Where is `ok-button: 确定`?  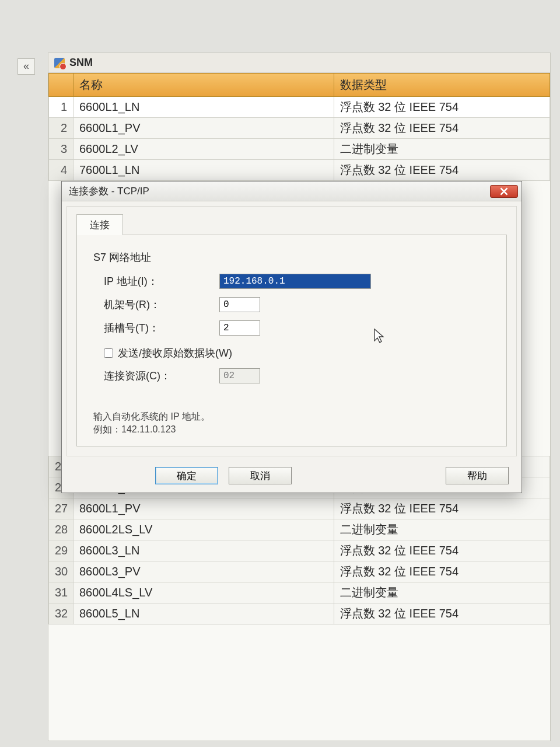 ok-button: 确定 is located at coordinates (187, 476).